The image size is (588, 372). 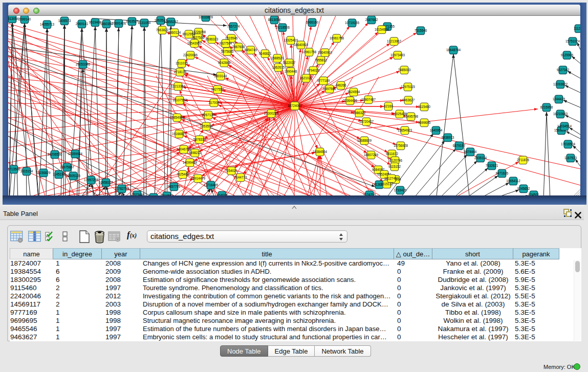 I want to click on svg-text: 9463627, so click(x=408, y=100).